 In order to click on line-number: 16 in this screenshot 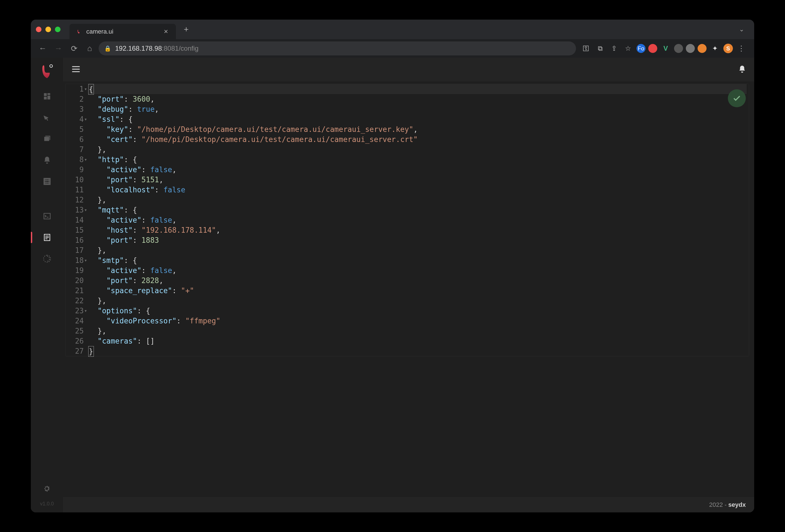, I will do `click(75, 240)`.